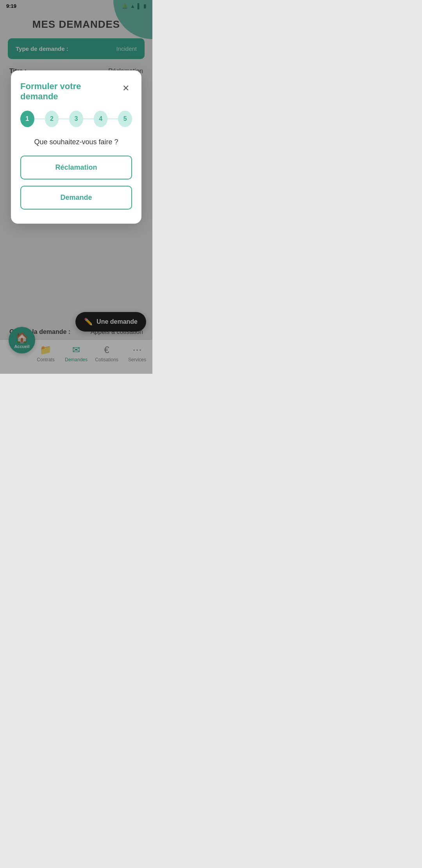  Describe the element at coordinates (101, 119) in the screenshot. I see `step-4: 4` at that location.